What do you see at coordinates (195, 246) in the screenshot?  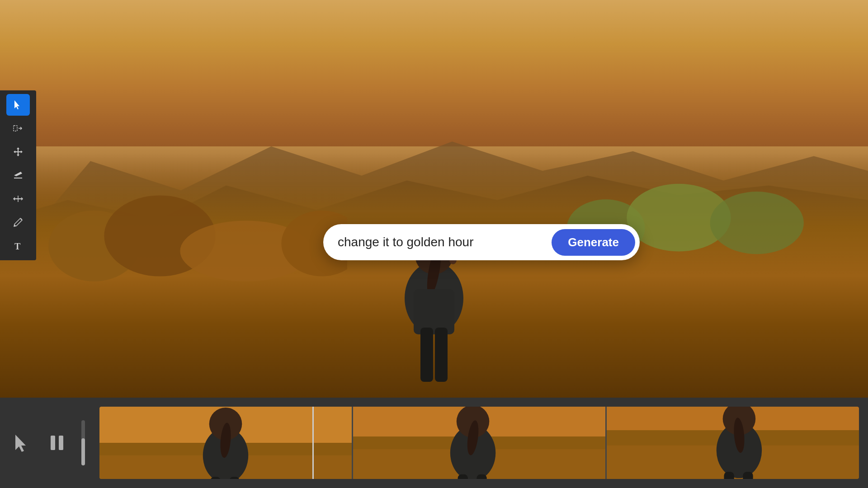 I see `trees-left` at bounding box center [195, 246].